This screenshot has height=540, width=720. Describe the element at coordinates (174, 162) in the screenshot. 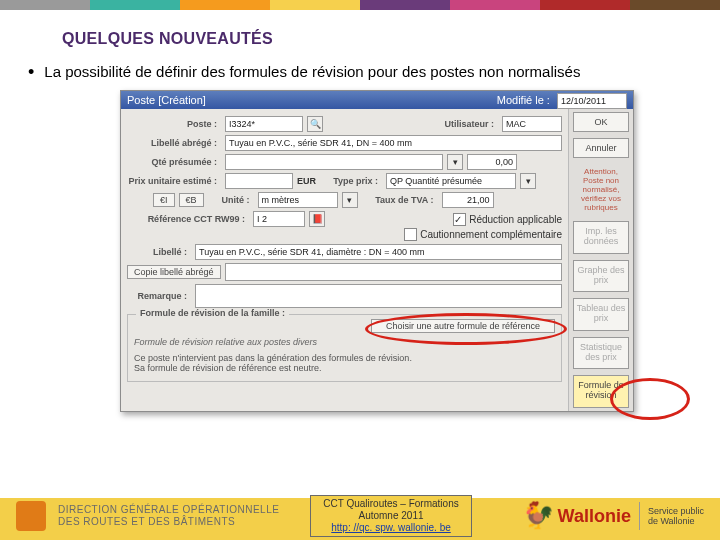

I see `label-qte: Qté présumée :` at that location.